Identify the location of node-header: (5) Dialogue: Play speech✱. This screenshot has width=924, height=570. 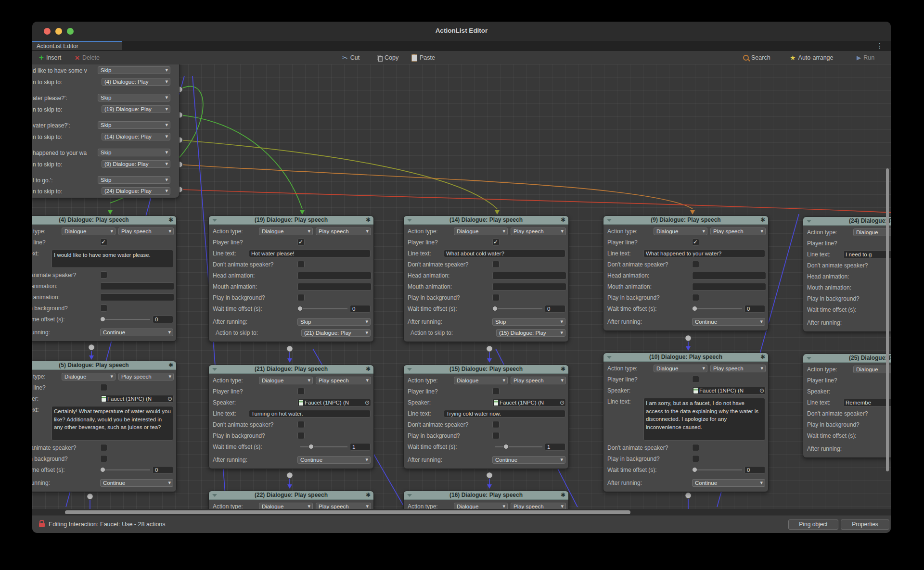
(104, 366).